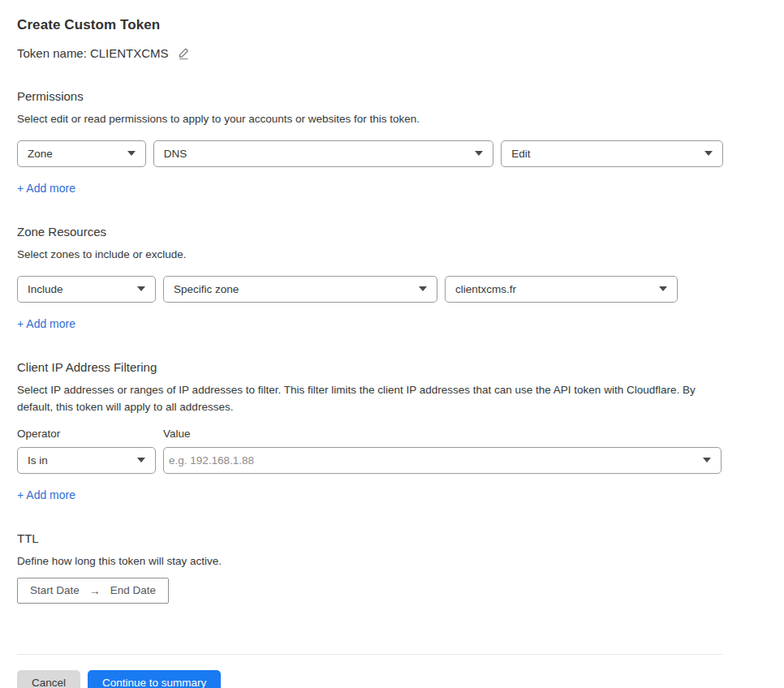 The width and height of the screenshot is (784, 688). I want to click on continue-to-summary-button: Continue to summary, so click(154, 679).